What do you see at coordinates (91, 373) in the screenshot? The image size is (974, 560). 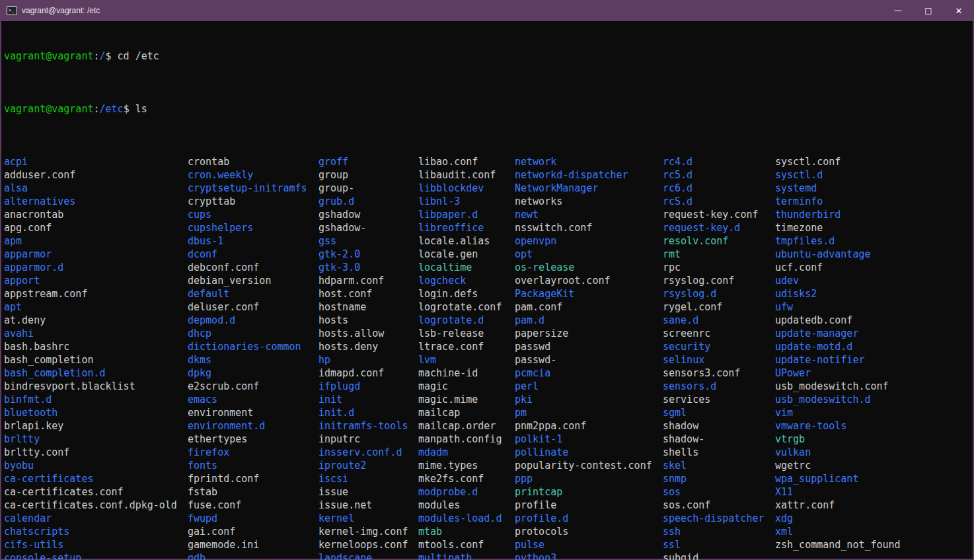 I see `directory-entry: bash_completion.d` at bounding box center [91, 373].